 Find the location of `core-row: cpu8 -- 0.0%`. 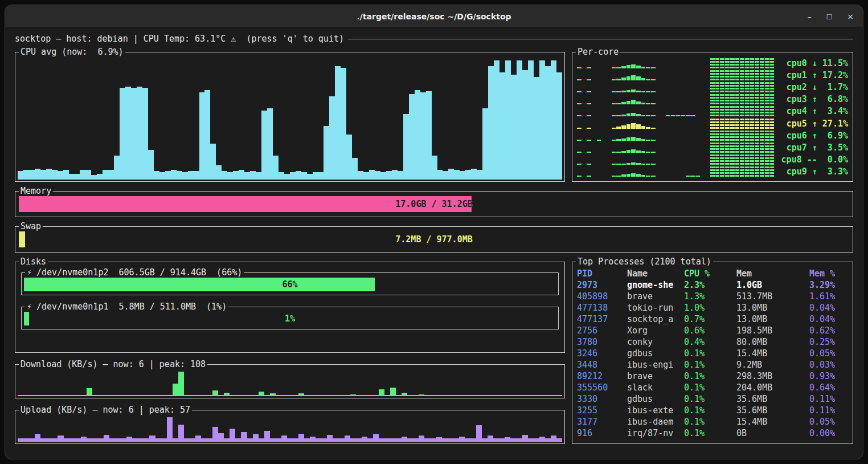

core-row: cpu8 -- 0.0% is located at coordinates (713, 160).